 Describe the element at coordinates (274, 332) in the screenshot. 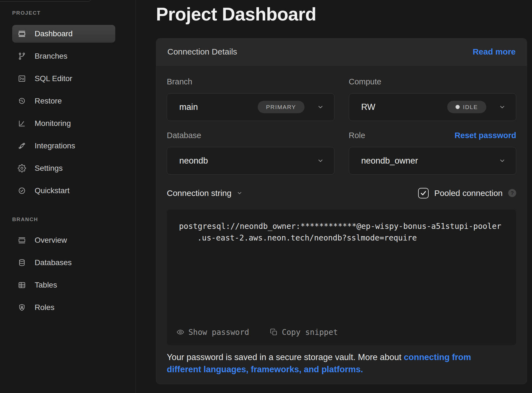

I see `copy-icon` at that location.